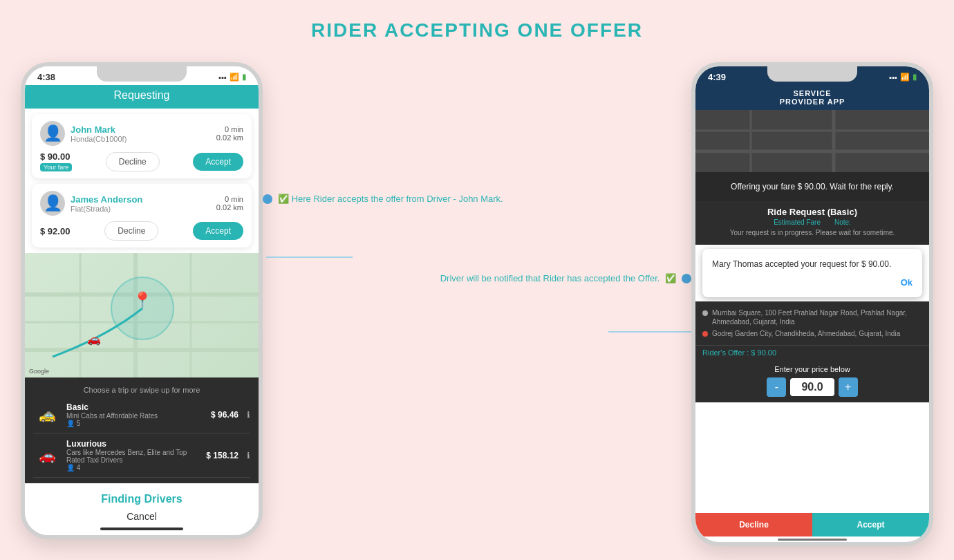  I want to click on pickup-location: Mumbai Square, 100 Feet Prahlad Nagar Ro…, so click(812, 317).